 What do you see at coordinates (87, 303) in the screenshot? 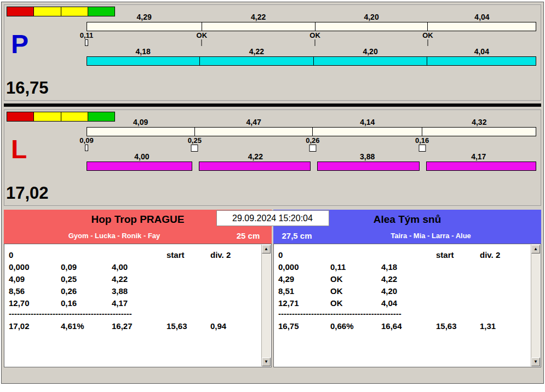
I see `table-cell: 0,16` at bounding box center [87, 303].